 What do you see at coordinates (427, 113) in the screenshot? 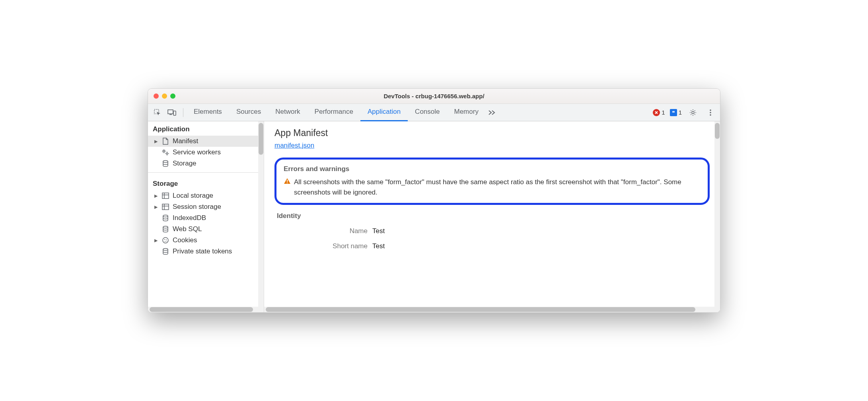
I see `tab-console: Console` at bounding box center [427, 113].